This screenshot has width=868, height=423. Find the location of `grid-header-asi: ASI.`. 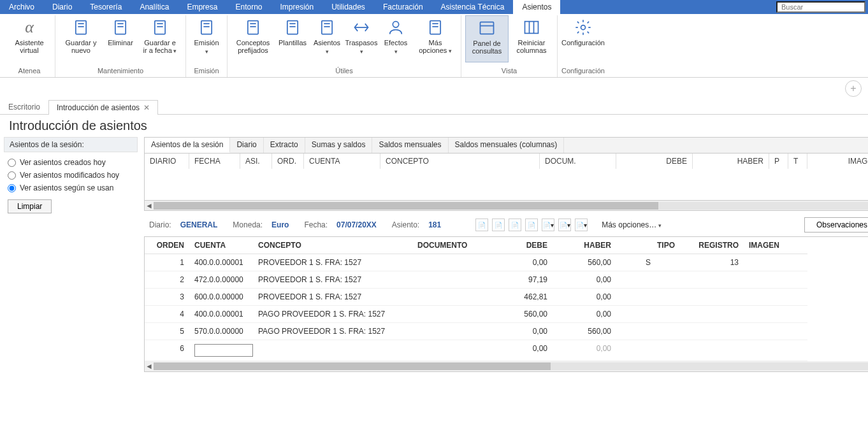

grid-header-asi: ASI. is located at coordinates (256, 161).